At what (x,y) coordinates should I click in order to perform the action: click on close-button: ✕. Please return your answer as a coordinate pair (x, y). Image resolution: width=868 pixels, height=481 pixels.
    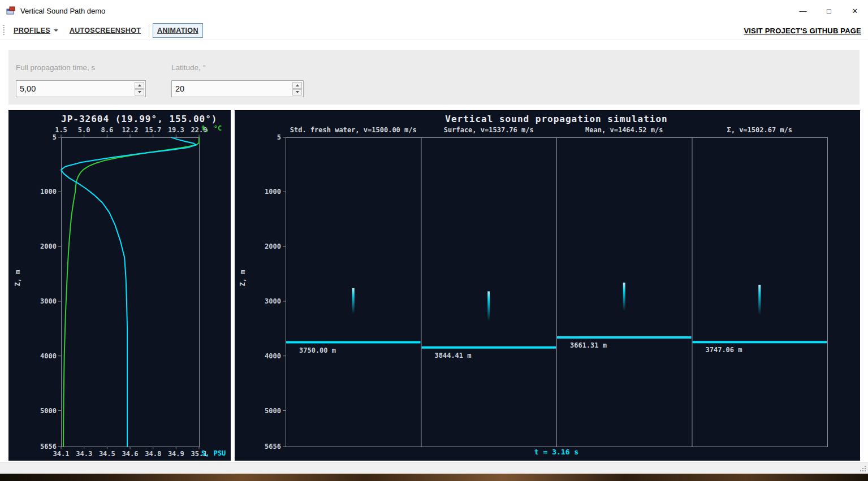
    Looking at the image, I should click on (855, 11).